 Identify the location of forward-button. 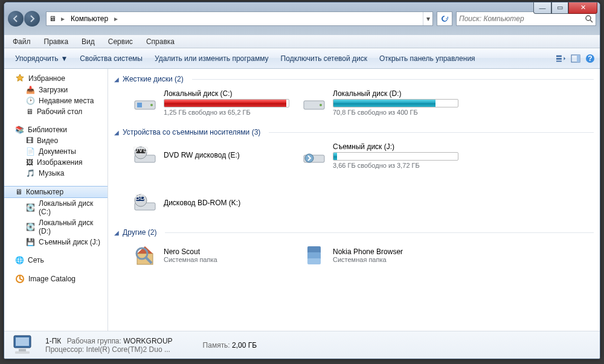
(32, 19).